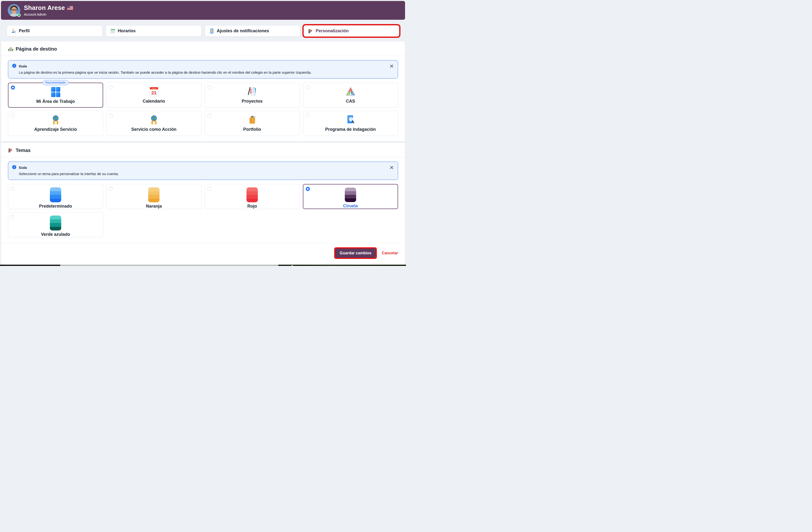 The image size is (812, 532). What do you see at coordinates (14, 168) in the screenshot?
I see `info-icon: i` at bounding box center [14, 168].